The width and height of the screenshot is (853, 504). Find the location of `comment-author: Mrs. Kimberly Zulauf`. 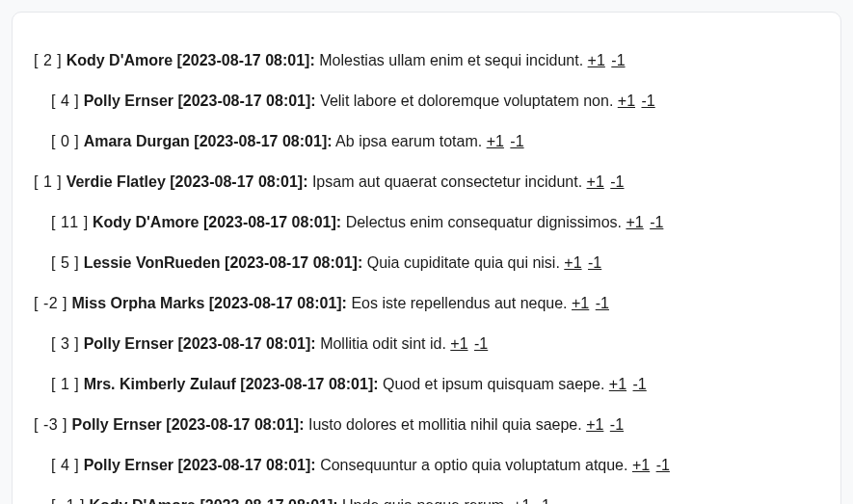

comment-author: Mrs. Kimberly Zulauf is located at coordinates (160, 384).